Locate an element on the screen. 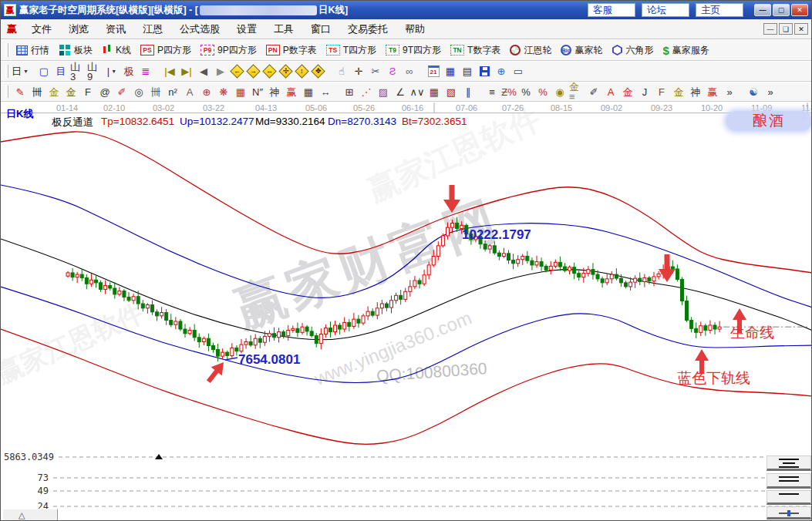 The height and width of the screenshot is (521, 812). draw-box-plus-tool-button: ⊞ is located at coordinates (349, 92).